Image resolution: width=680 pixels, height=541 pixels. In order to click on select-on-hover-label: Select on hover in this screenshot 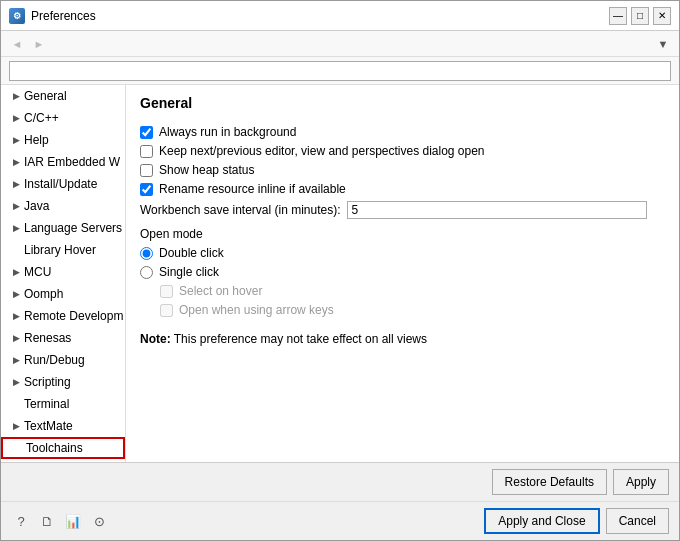, I will do `click(220, 291)`.